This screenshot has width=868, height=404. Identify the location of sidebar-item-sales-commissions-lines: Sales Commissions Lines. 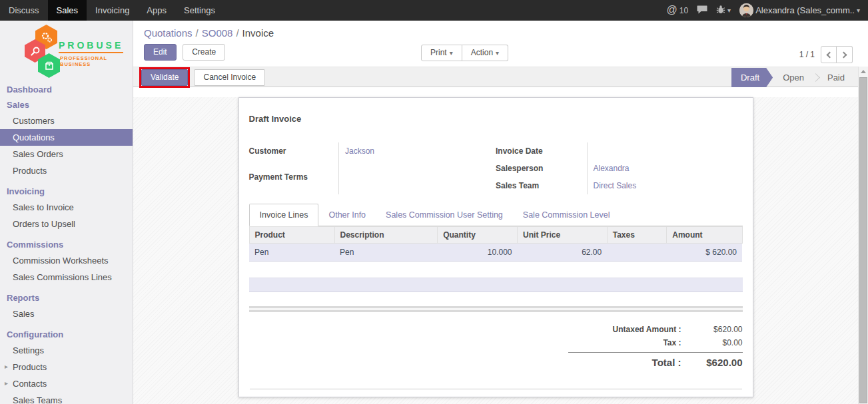
(67, 277).